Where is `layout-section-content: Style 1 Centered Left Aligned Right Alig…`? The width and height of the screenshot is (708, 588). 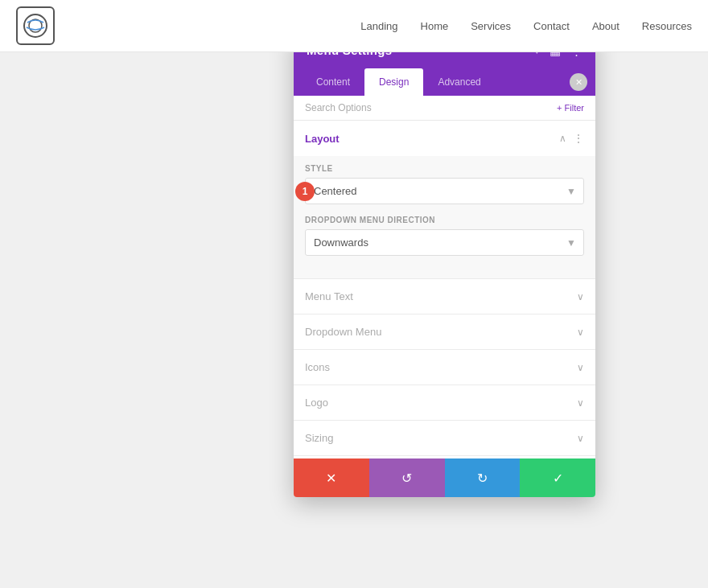
layout-section-content: Style 1 Centered Left Aligned Right Alig… is located at coordinates (444, 217).